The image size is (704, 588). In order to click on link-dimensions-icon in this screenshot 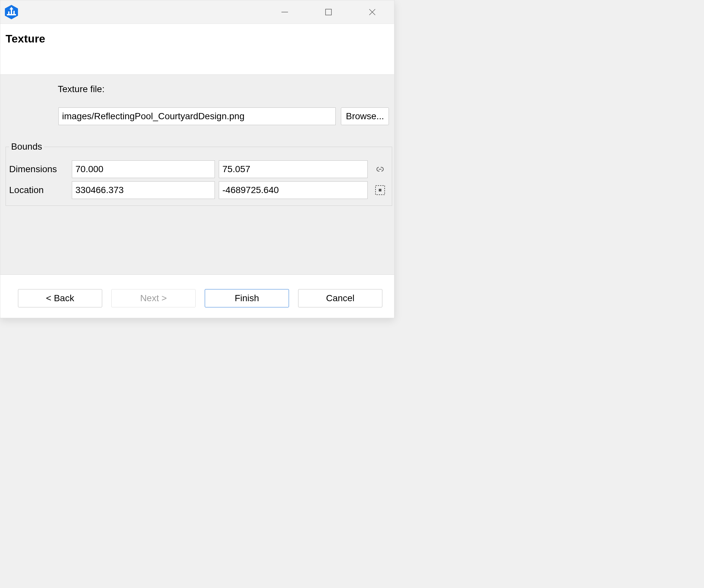, I will do `click(380, 169)`.